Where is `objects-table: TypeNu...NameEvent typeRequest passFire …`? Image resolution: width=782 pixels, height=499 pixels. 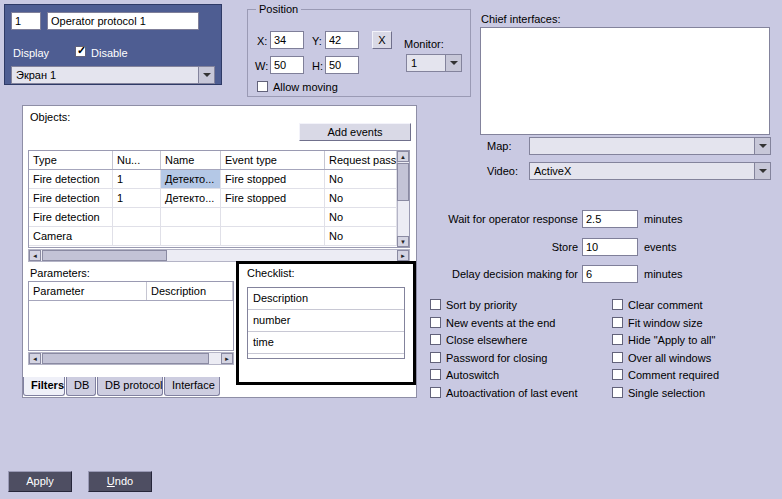
objects-table: TypeNu...NameEvent typeRequest passFire … is located at coordinates (219, 199).